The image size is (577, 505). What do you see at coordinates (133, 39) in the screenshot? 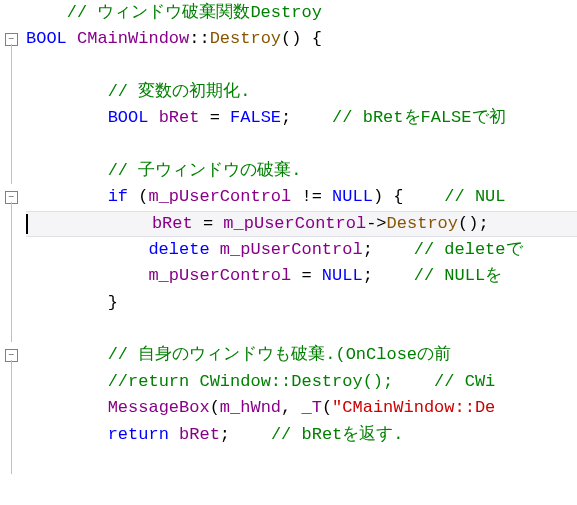
I see `token-ident: CMainWindow` at bounding box center [133, 39].